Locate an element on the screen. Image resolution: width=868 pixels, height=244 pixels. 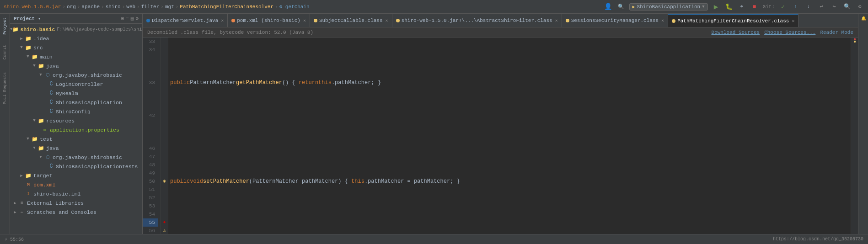
breakpoint-gutter: ● is located at coordinates (165, 223).